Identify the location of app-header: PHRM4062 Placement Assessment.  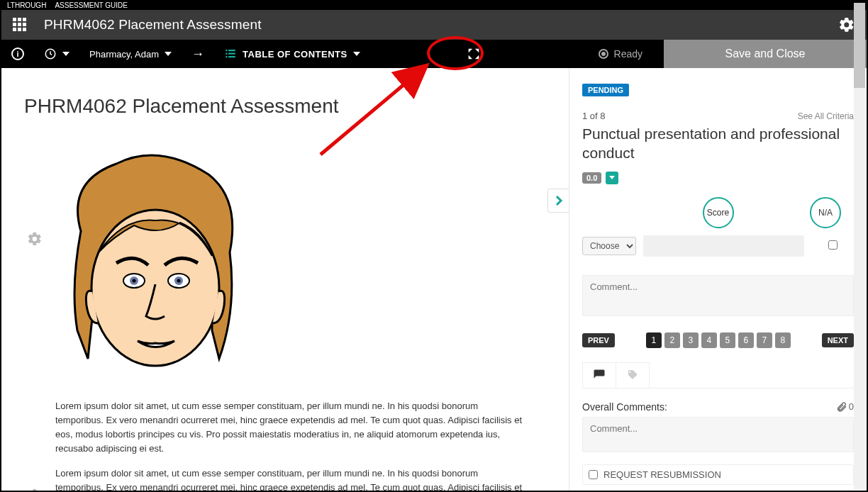
(434, 25).